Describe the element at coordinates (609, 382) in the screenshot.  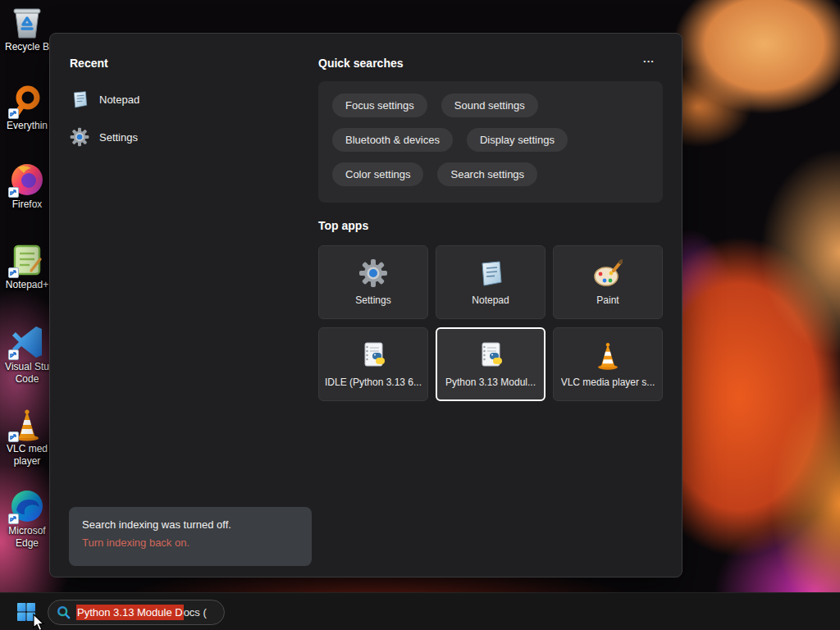
I see `app-tile-label: VLC media player s...` at that location.